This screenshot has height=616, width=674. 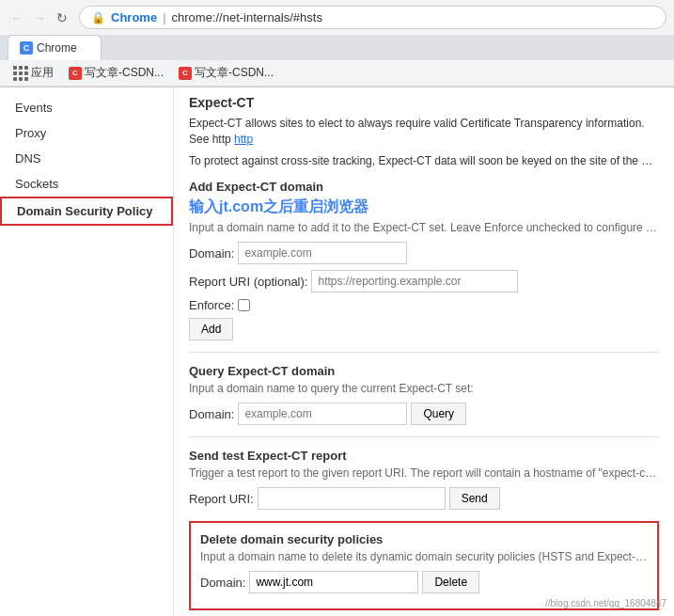 What do you see at coordinates (21, 73) in the screenshot?
I see `apps-grid-icon` at bounding box center [21, 73].